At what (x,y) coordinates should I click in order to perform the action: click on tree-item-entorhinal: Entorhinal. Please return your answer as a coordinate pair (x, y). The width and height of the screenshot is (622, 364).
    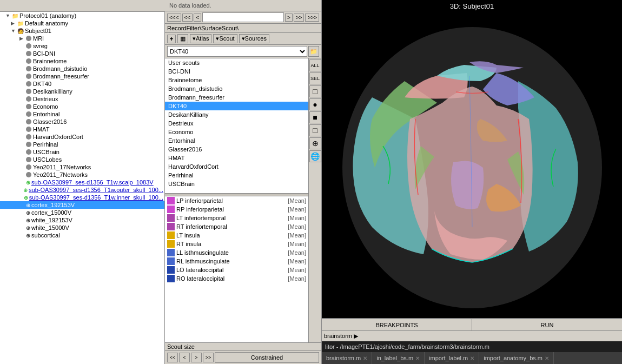
    Looking at the image, I should click on (82, 114).